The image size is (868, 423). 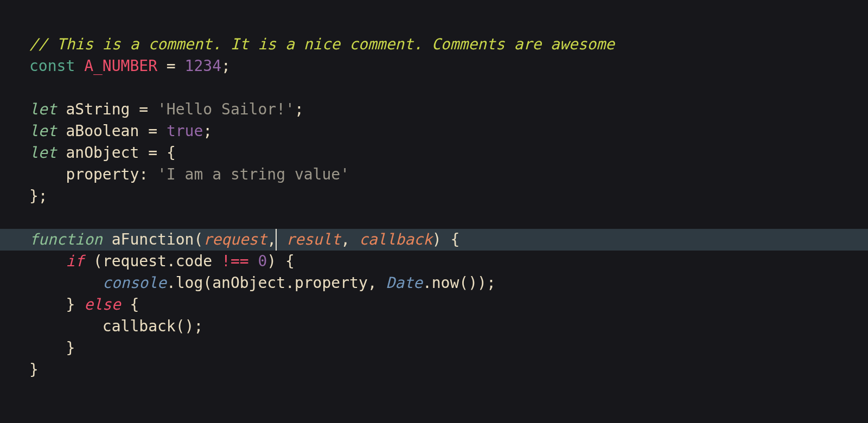 What do you see at coordinates (149, 240) in the screenshot?
I see `function-name: aFunction` at bounding box center [149, 240].